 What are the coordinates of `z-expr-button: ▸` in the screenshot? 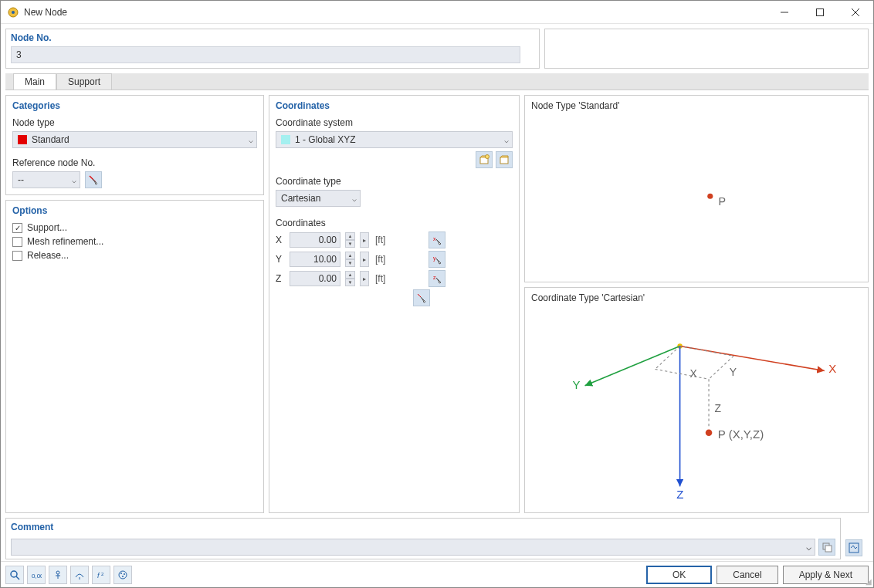 It's located at (364, 279).